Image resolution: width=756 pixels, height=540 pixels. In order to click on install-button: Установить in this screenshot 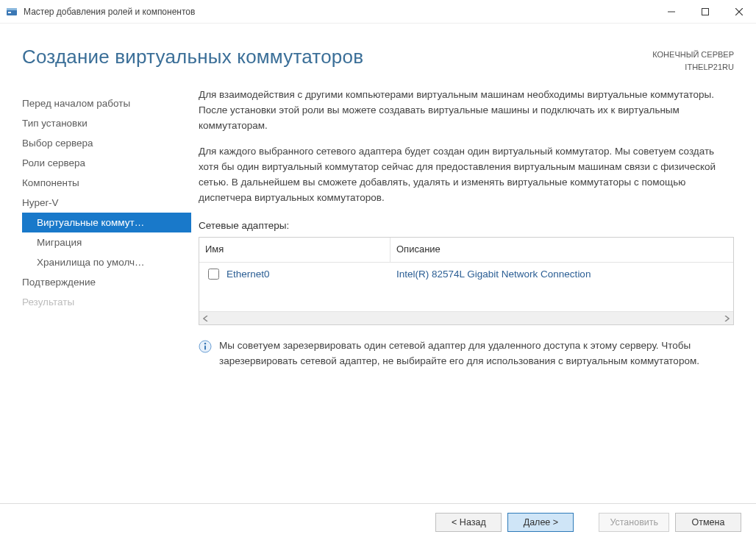, I will do `click(634, 522)`.